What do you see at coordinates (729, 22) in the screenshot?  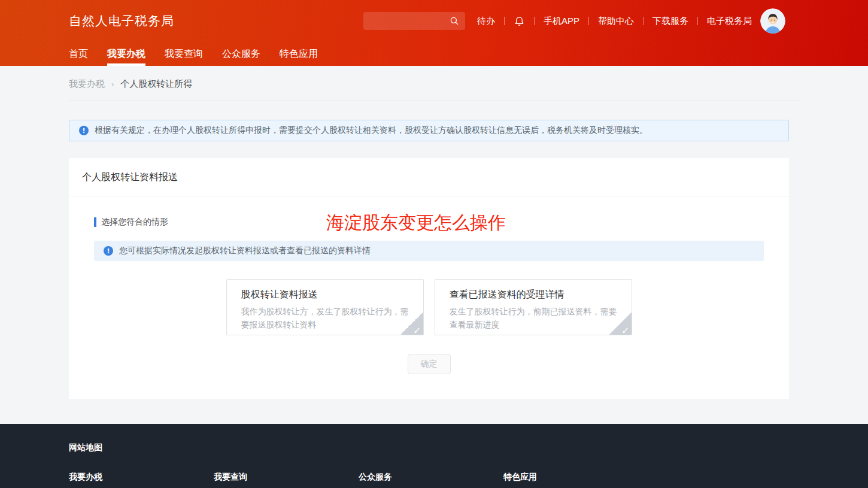 I see `etax-bureau-link: 电子税务局` at bounding box center [729, 22].